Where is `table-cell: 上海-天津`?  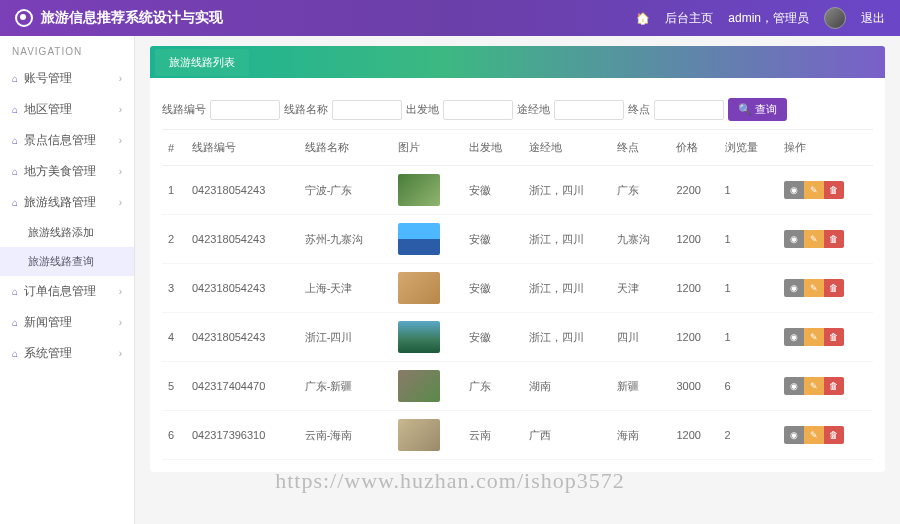
table-cell: 上海-天津 is located at coordinates (346, 288).